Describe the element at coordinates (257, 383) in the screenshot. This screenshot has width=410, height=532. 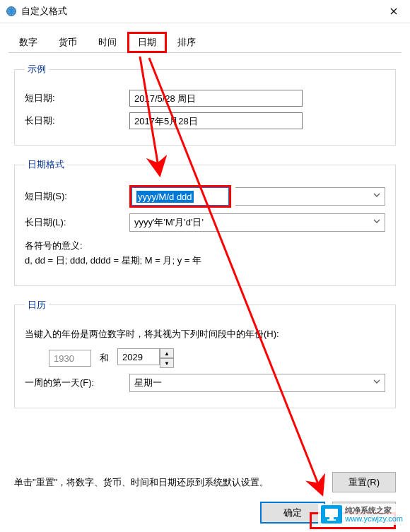
I see `combo-first-day: 星期一` at that location.